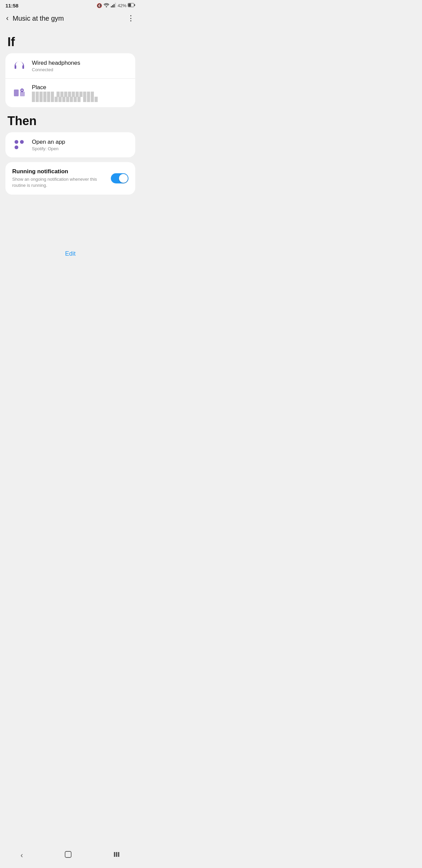 This screenshot has height=868, width=422. Describe the element at coordinates (71, 145) in the screenshot. I see `then-actions-card: Open an app Spotify: Open` at that location.